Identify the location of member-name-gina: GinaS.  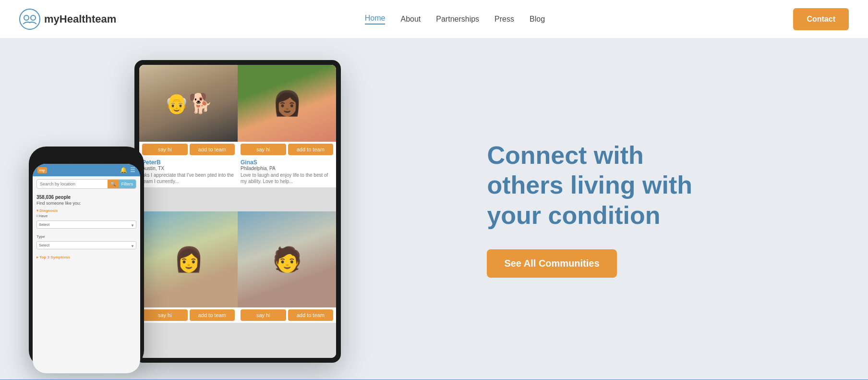
(287, 162).